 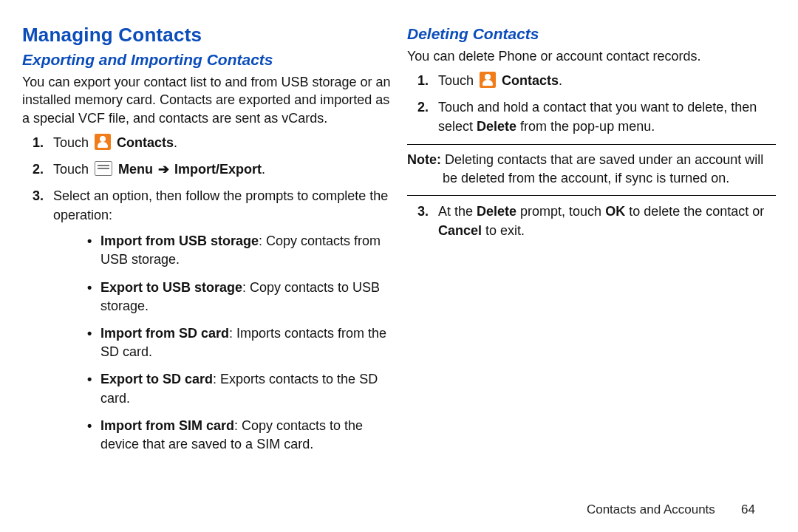 What do you see at coordinates (591, 221) in the screenshot?
I see `step-3: 3. At the Delete prompt, touch OK to del…` at bounding box center [591, 221].